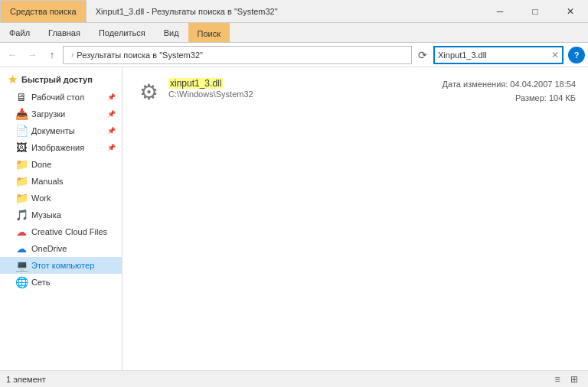  I want to click on file-date: Дата изменения: 04.04.2007 18:54, so click(509, 85).